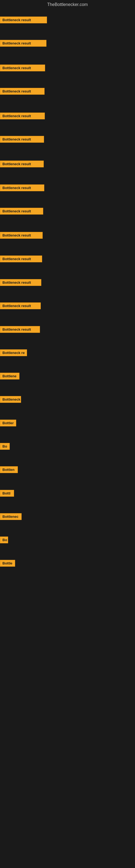 This screenshot has width=135, height=868. I want to click on bottleneck-result-17: Bottleneck, so click(11, 399).